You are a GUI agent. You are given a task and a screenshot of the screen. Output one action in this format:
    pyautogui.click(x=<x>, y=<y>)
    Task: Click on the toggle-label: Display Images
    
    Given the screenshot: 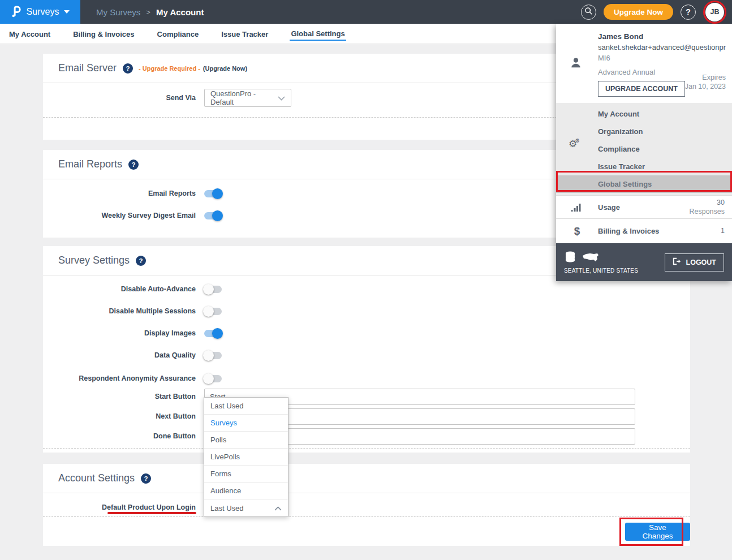 What is the action you would take?
    pyautogui.click(x=119, y=333)
    